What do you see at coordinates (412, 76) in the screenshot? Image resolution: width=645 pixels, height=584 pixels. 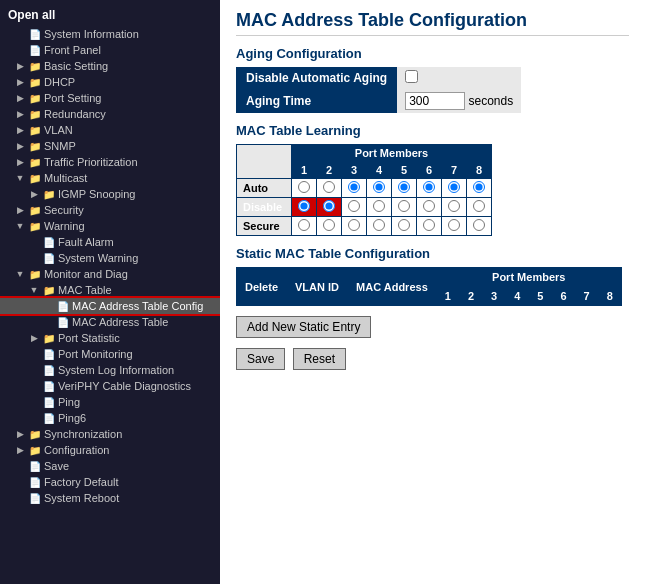 I see `disable-aging-checkbox` at bounding box center [412, 76].